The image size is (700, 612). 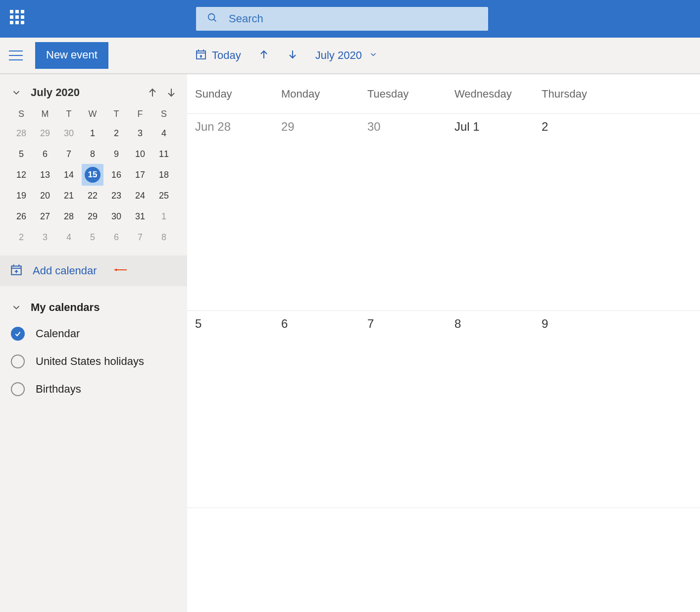 I want to click on mini-next-month, so click(x=171, y=93).